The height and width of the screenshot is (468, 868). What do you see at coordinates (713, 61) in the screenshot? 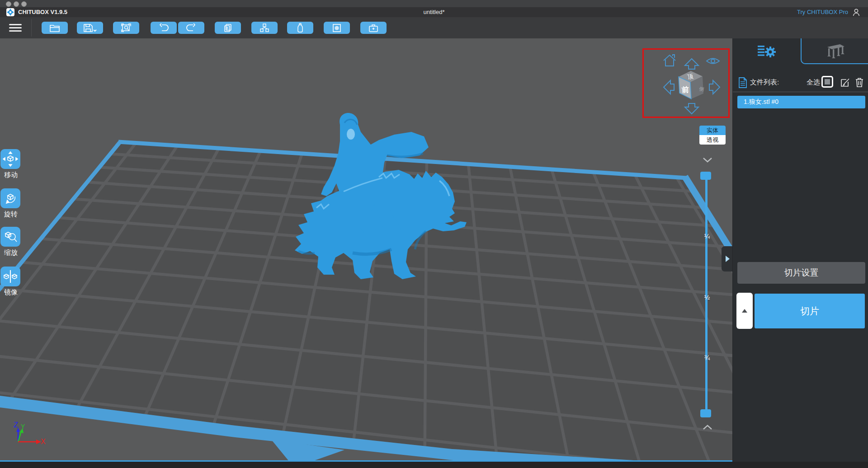
I see `view-eye-icon` at bounding box center [713, 61].